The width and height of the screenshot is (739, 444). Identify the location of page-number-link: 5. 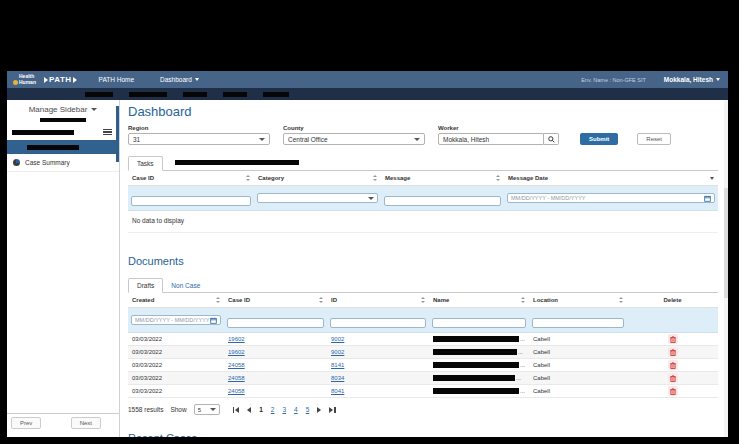
(308, 410).